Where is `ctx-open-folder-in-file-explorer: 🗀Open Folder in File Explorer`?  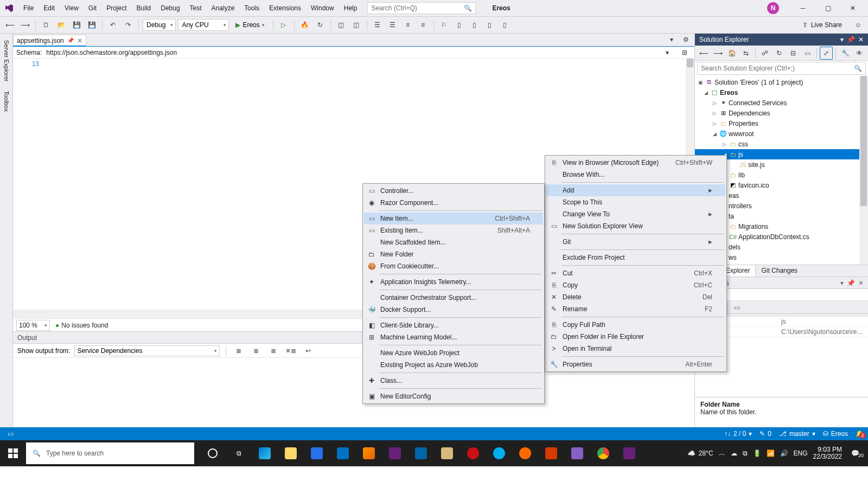
ctx-open-folder-in-file-explorer: 🗀Open Folder in File Explorer is located at coordinates (636, 337).